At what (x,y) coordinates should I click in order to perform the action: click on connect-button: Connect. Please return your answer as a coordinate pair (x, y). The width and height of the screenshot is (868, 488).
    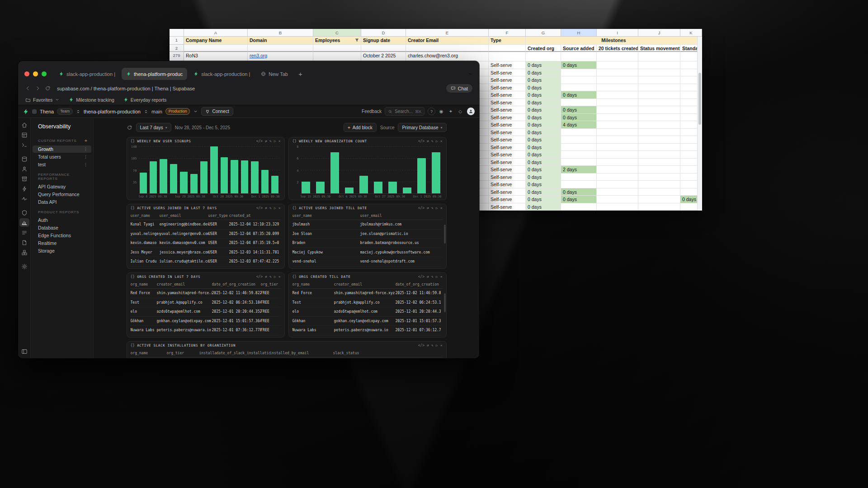
    Looking at the image, I should click on (217, 111).